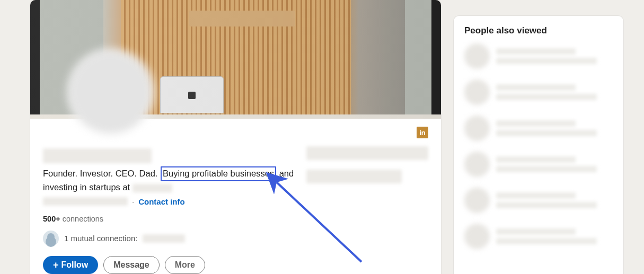  I want to click on follow-button: + Follow, so click(70, 265).